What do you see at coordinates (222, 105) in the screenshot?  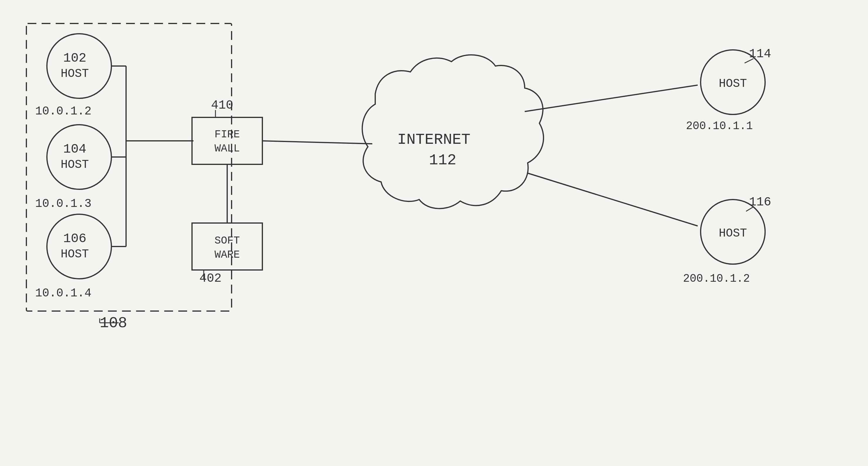 I see `firewall-label: 410` at bounding box center [222, 105].